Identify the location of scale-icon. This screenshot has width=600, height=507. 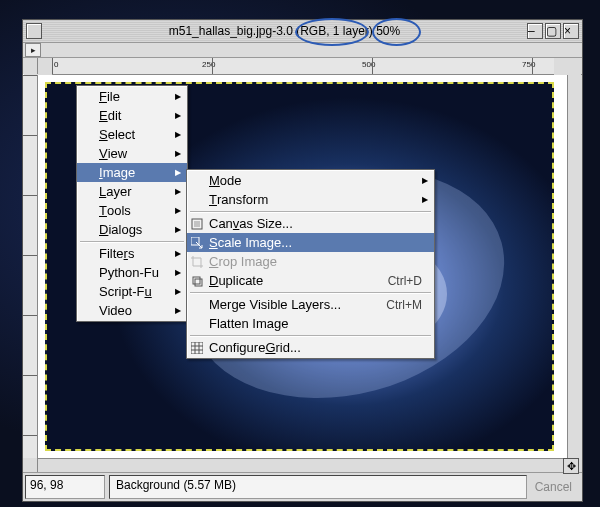
(197, 243).